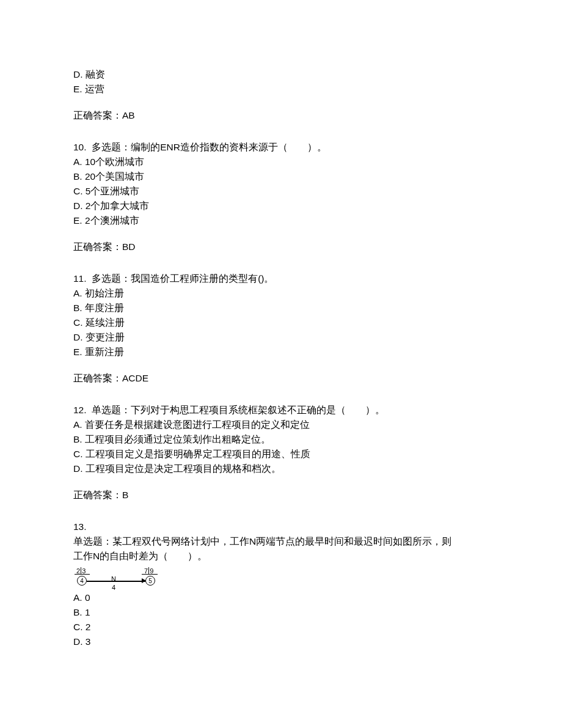 This screenshot has height=728, width=562. What do you see at coordinates (281, 352) in the screenshot?
I see `option-e: E. 重新注册` at bounding box center [281, 352].